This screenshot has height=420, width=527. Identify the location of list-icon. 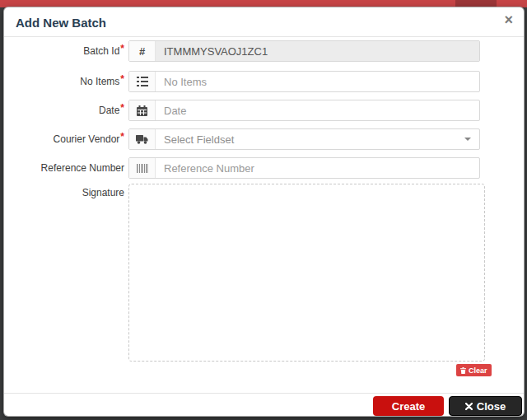
(142, 82).